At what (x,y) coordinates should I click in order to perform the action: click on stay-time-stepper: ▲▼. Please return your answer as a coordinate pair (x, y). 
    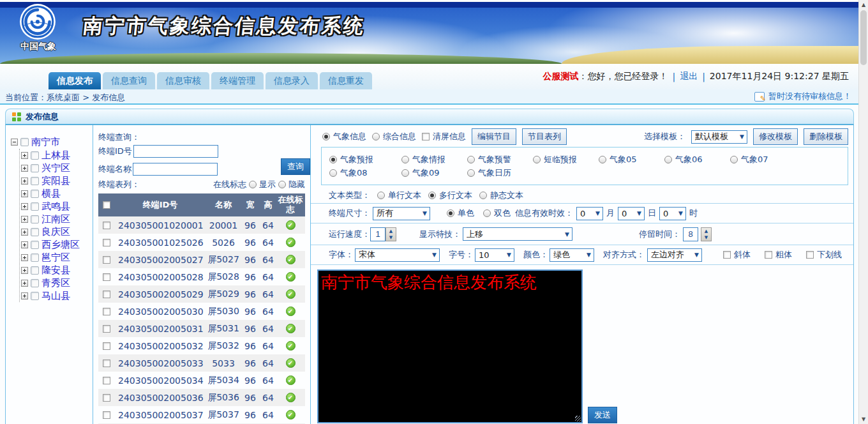
    Looking at the image, I should click on (706, 234).